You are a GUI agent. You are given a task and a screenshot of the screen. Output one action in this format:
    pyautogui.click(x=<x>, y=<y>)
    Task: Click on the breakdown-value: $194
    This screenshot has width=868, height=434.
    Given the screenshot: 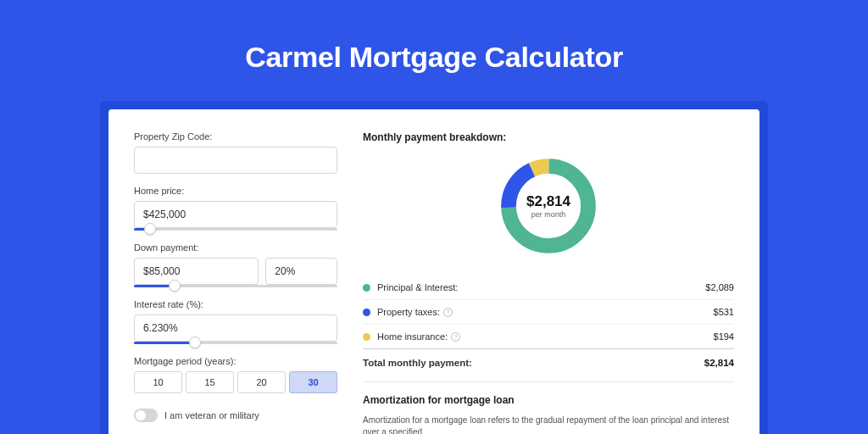 What is the action you would take?
    pyautogui.click(x=724, y=337)
    